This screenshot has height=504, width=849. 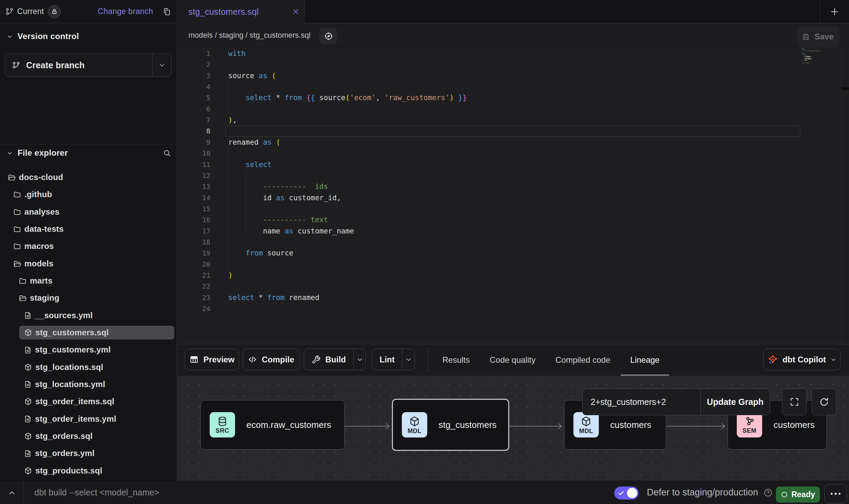 I want to click on change-branch-link: Change branch, so click(x=126, y=12).